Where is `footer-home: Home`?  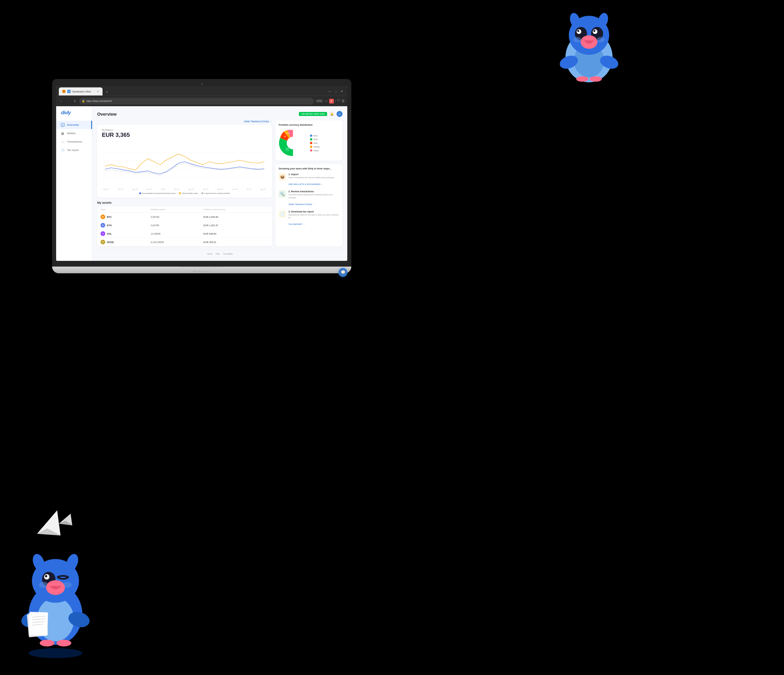
footer-home: Home is located at coordinates (210, 254).